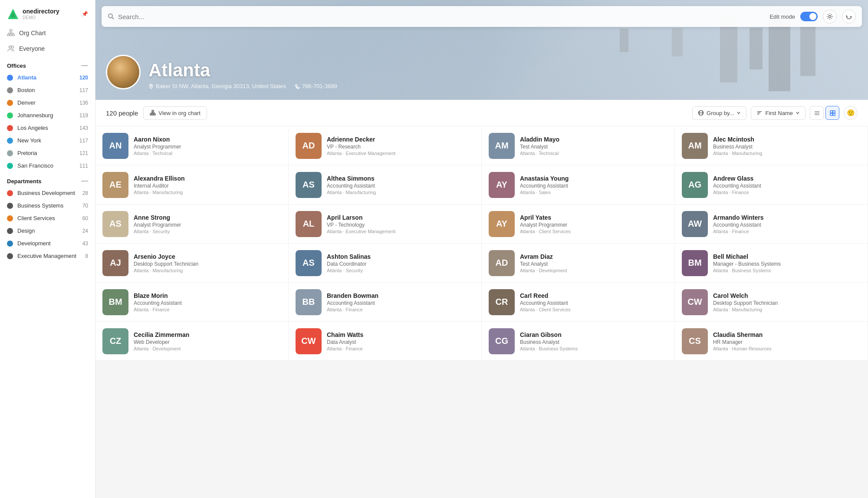 The width and height of the screenshot is (868, 498). What do you see at coordinates (48, 128) in the screenshot?
I see `sidebar-item-los-angeles: Los Angeles 143` at bounding box center [48, 128].